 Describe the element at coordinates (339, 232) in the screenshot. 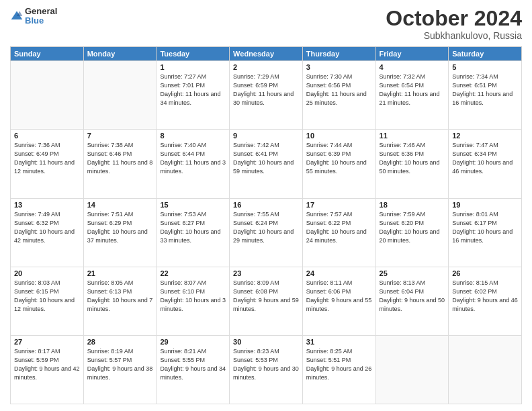

I see `calendar-cell: 17Sunrise: 7:57 AMSunset: 6:22 PMDayligh…` at that location.